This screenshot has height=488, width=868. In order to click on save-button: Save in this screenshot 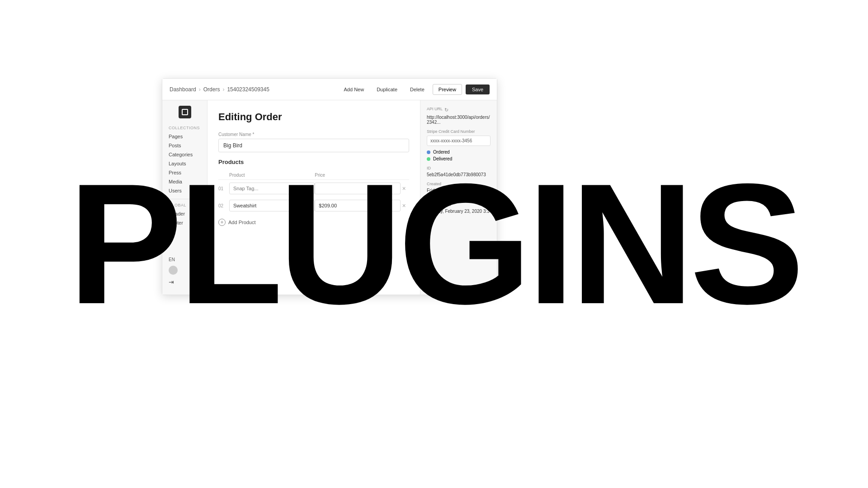, I will do `click(477, 89)`.